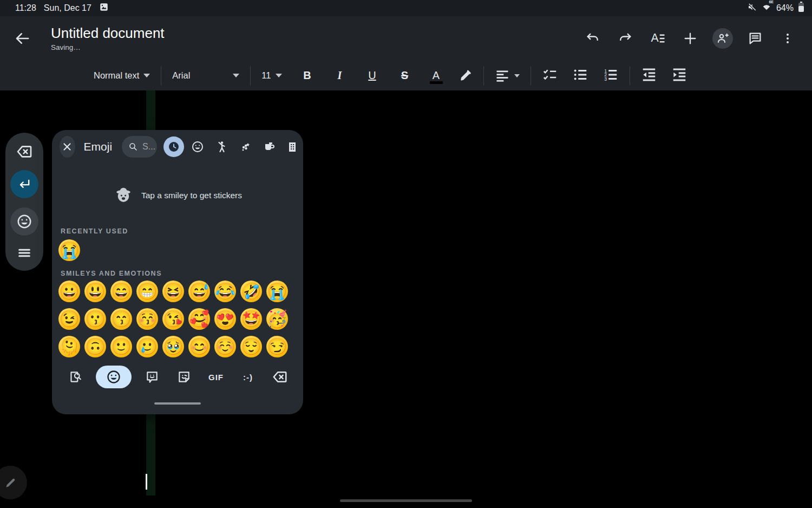 The image size is (812, 508). Describe the element at coordinates (26, 8) in the screenshot. I see `status-time: 11:28` at that location.